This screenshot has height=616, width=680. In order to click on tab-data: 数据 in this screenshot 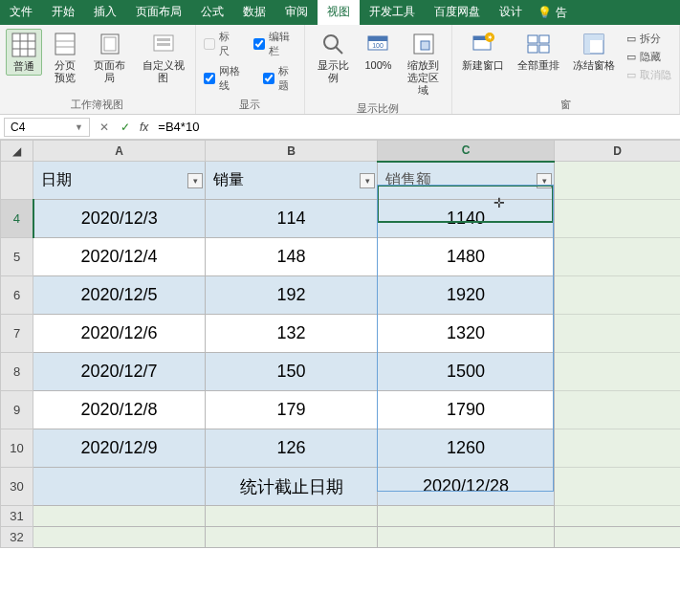, I will do `click(254, 12)`.